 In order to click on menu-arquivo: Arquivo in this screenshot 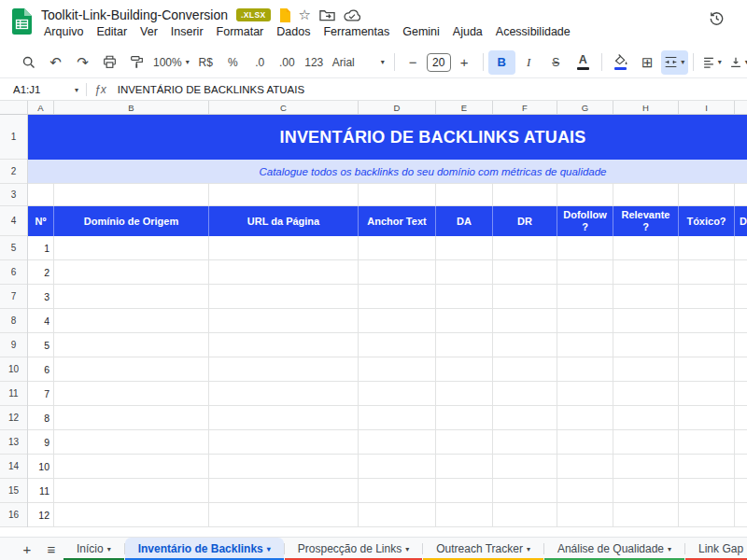, I will do `click(63, 32)`.